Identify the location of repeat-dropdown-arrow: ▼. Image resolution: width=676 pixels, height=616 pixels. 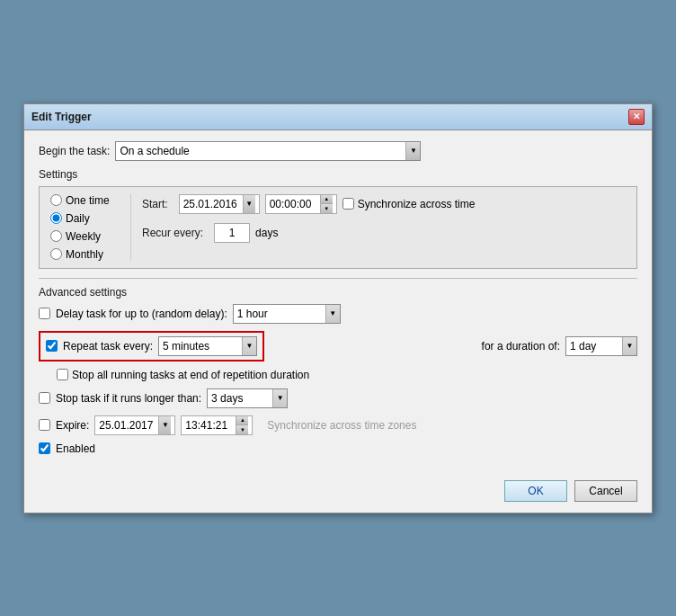
(249, 346).